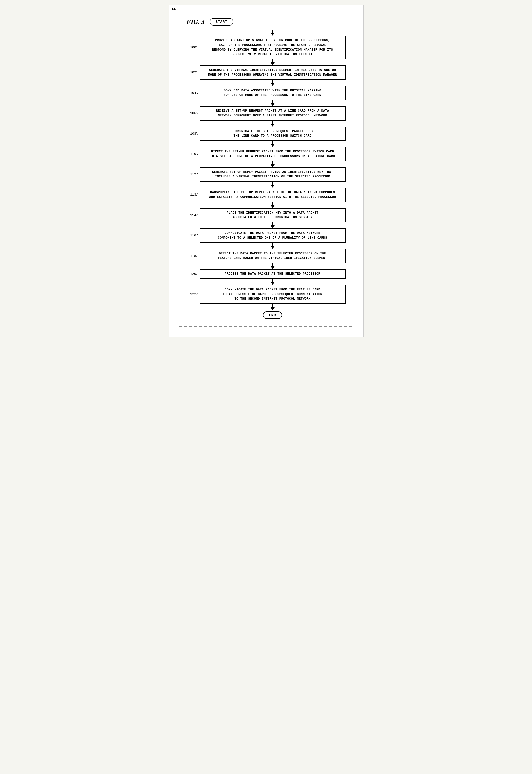 The image size is (532, 774). I want to click on step-box-116: COMMUNICATE THE DATA PACKET FROM THE DAT…, so click(273, 236).